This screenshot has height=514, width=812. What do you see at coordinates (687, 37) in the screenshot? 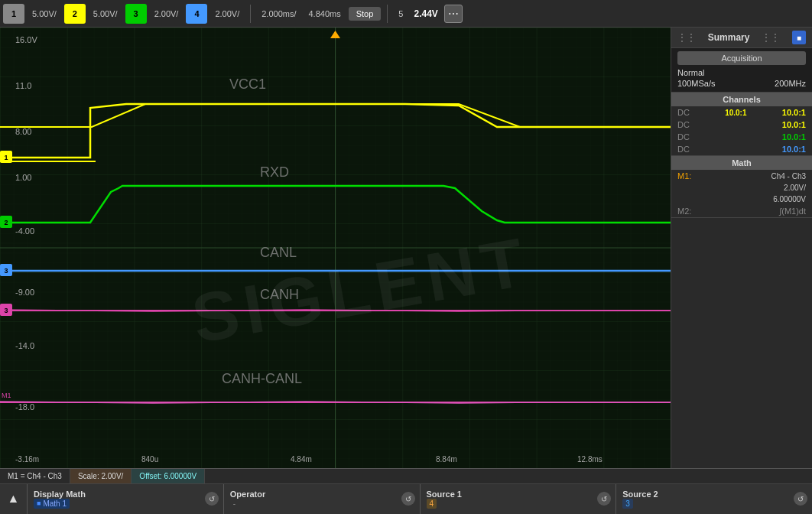
I see `dots-left: ⋮⋮` at bounding box center [687, 37].